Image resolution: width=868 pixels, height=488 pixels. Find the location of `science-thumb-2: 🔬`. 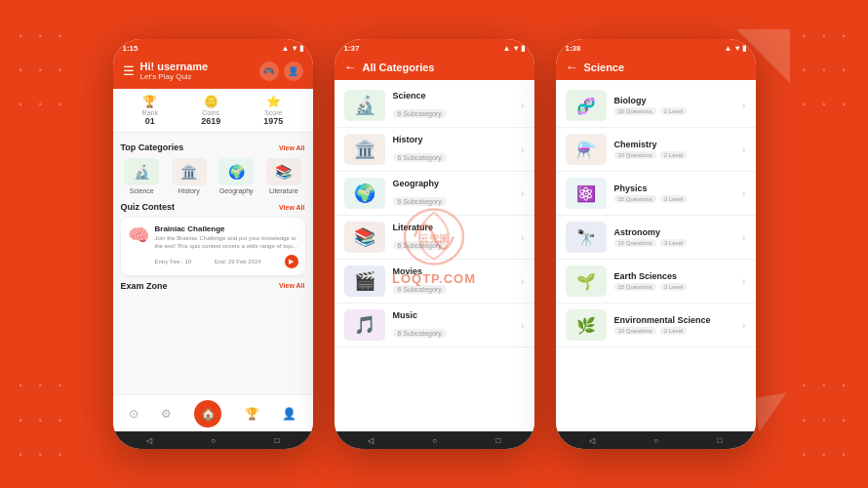

science-thumb-2: 🔬 is located at coordinates (365, 105).